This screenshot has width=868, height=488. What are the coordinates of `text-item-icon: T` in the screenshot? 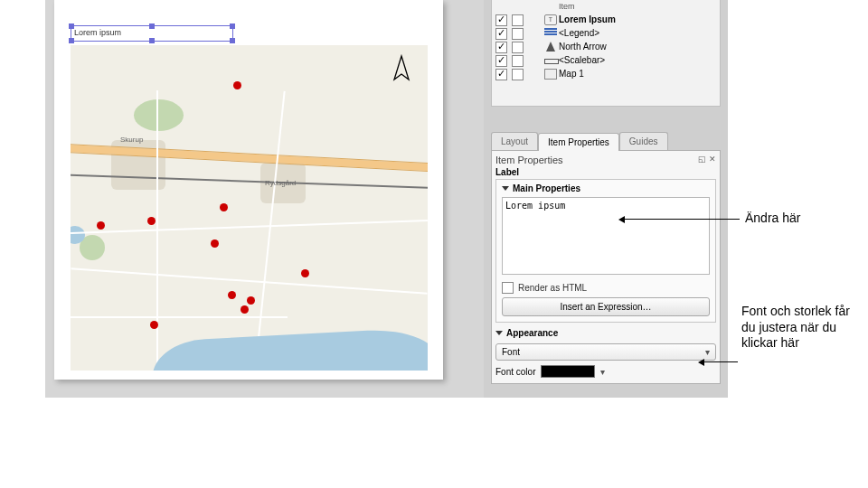 It's located at (551, 20).